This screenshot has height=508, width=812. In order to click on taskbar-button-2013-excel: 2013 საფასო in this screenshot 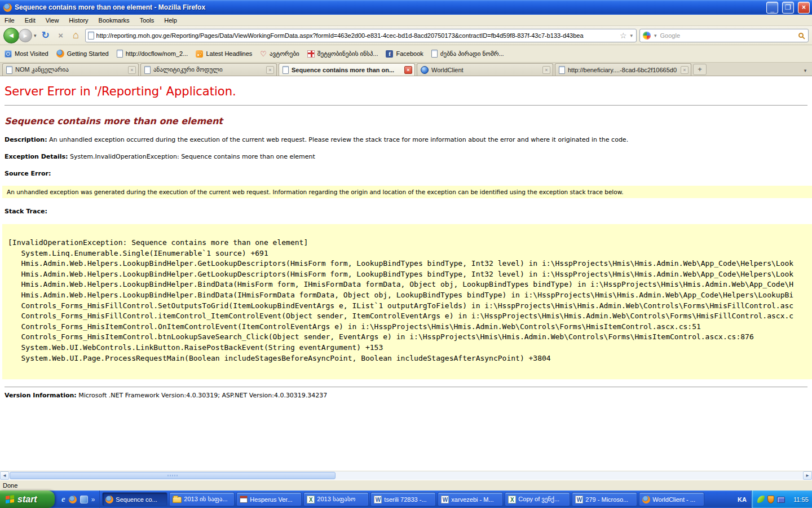, I will do `click(336, 499)`.